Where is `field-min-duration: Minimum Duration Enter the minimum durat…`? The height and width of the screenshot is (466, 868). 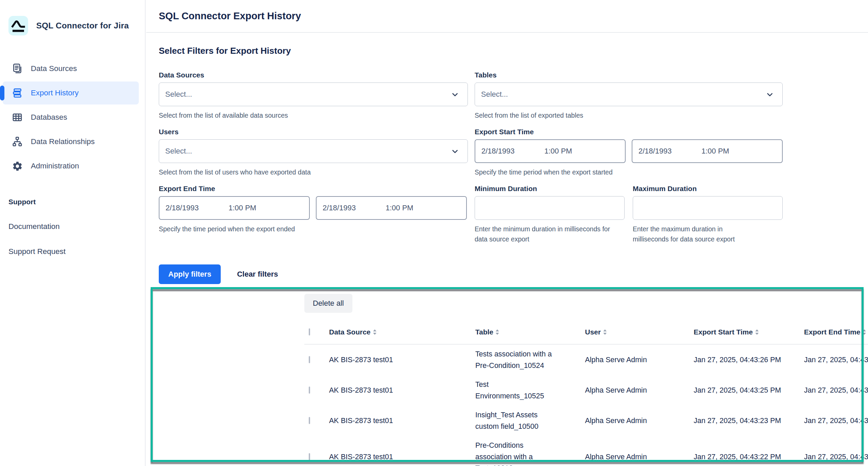 field-min-duration: Minimum Duration Enter the minimum durat… is located at coordinates (550, 214).